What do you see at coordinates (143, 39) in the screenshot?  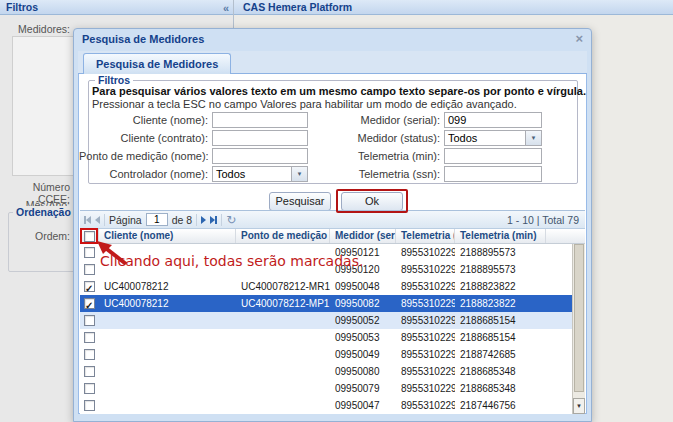 I see `window-title: Pesquisa de Medidores` at bounding box center [143, 39].